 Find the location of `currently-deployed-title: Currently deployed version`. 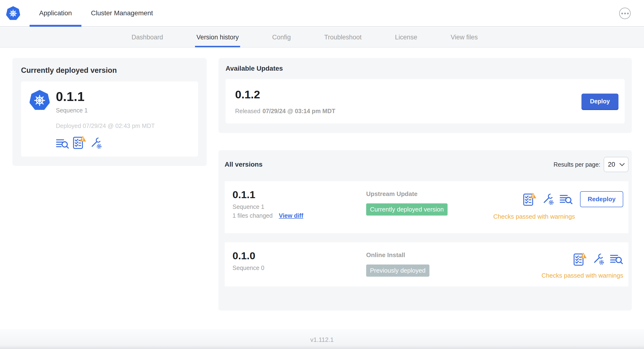

currently-deployed-title: Currently deployed version is located at coordinates (110, 70).